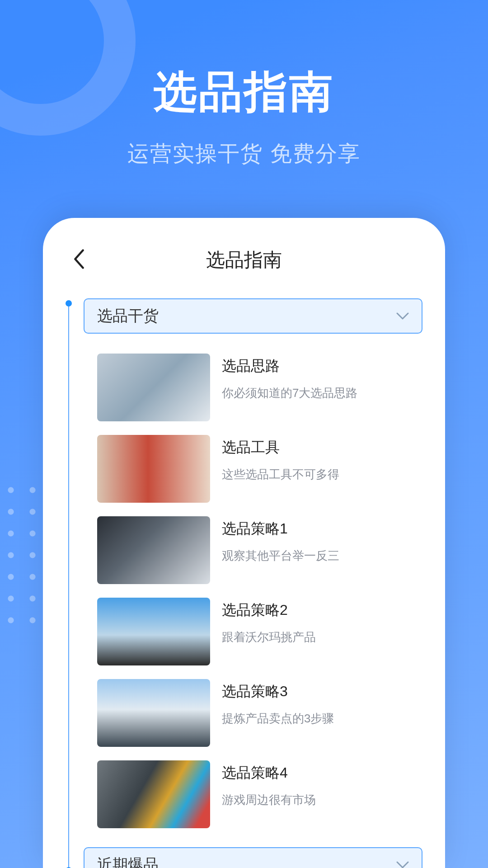 The image size is (488, 868). I want to click on section-label: 选品干货, so click(128, 316).